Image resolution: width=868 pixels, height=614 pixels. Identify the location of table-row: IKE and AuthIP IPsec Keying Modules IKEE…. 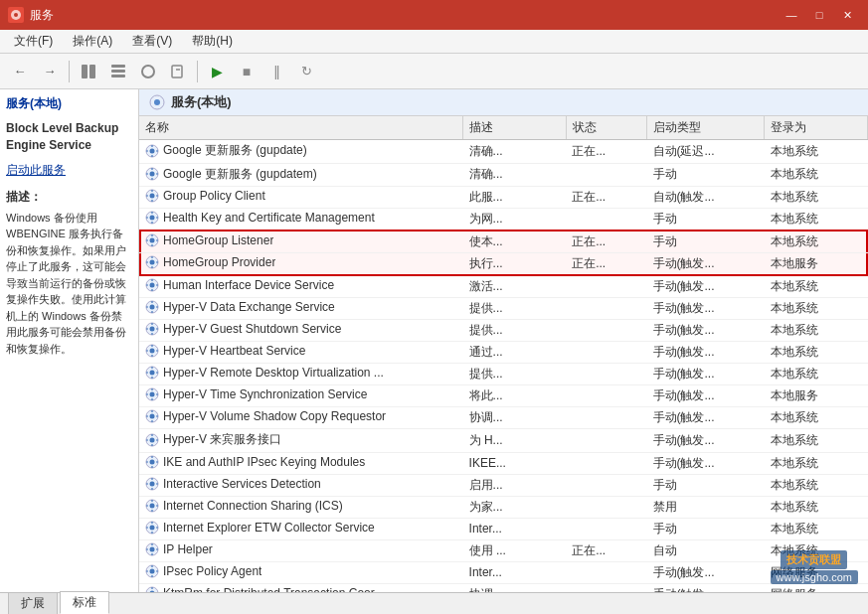
(503, 463).